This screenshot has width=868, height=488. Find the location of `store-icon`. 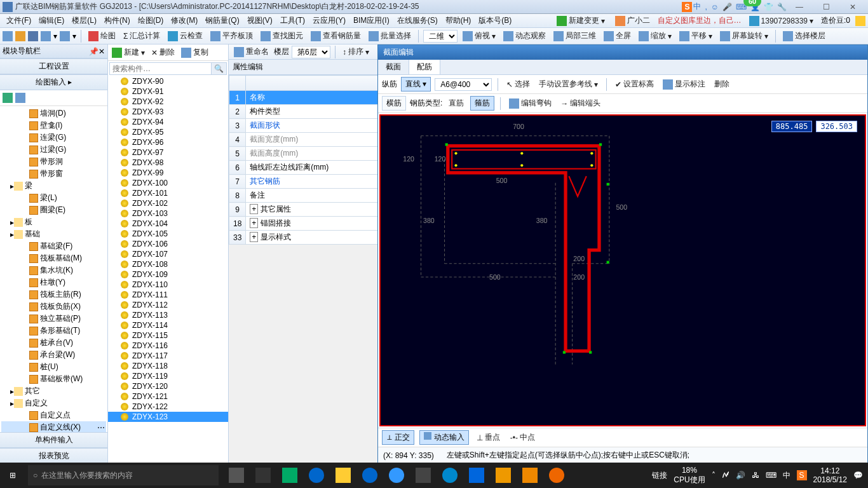

store-icon is located at coordinates (423, 475).